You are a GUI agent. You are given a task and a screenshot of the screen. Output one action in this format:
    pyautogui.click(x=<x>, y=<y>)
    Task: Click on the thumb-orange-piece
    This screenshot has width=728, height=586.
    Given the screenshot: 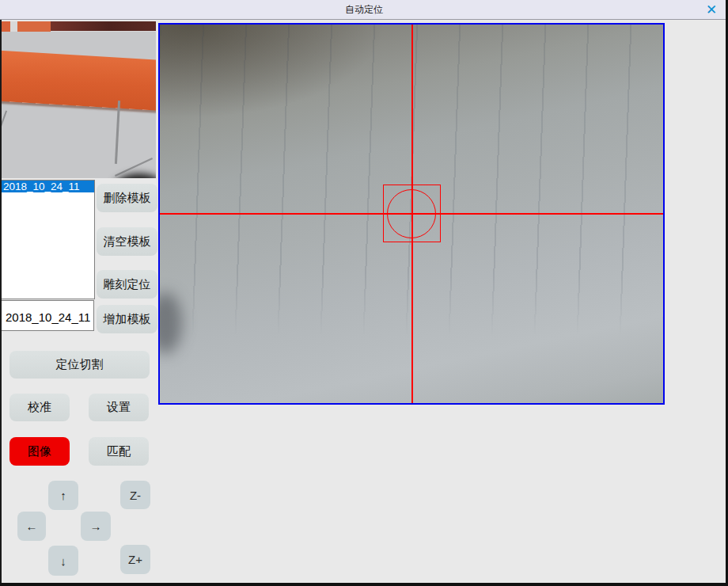 What is the action you would take?
    pyautogui.click(x=34, y=27)
    